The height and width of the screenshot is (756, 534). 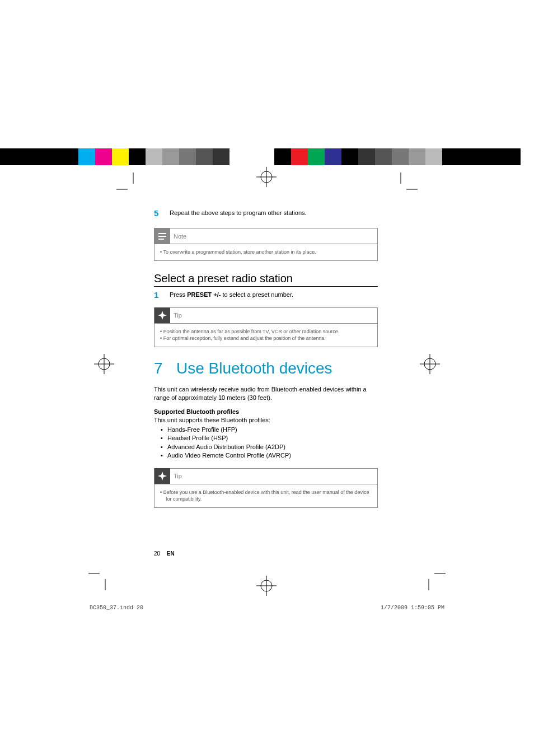 What do you see at coordinates (266, 586) in the screenshot?
I see `registration-mark-bottom` at bounding box center [266, 586].